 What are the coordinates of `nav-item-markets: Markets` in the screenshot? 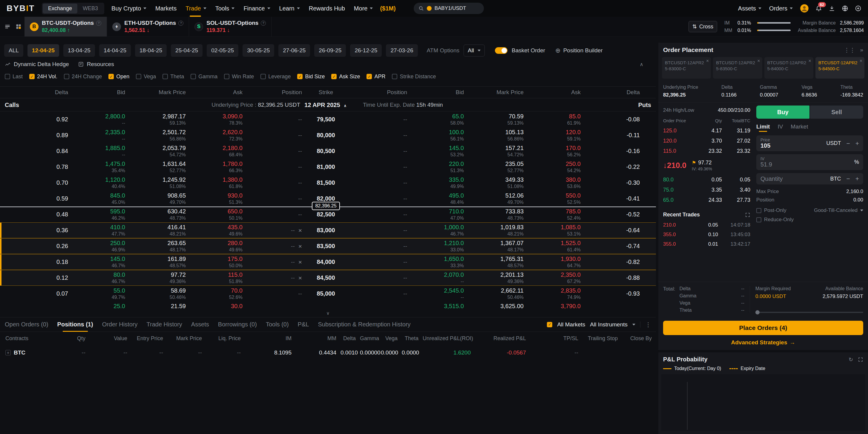 It's located at (166, 8).